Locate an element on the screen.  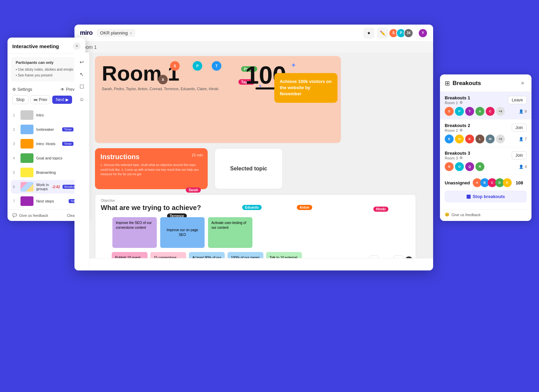
agenda-item-5: 5 Brainwriting ✓ is located at coordinates (46, 172).